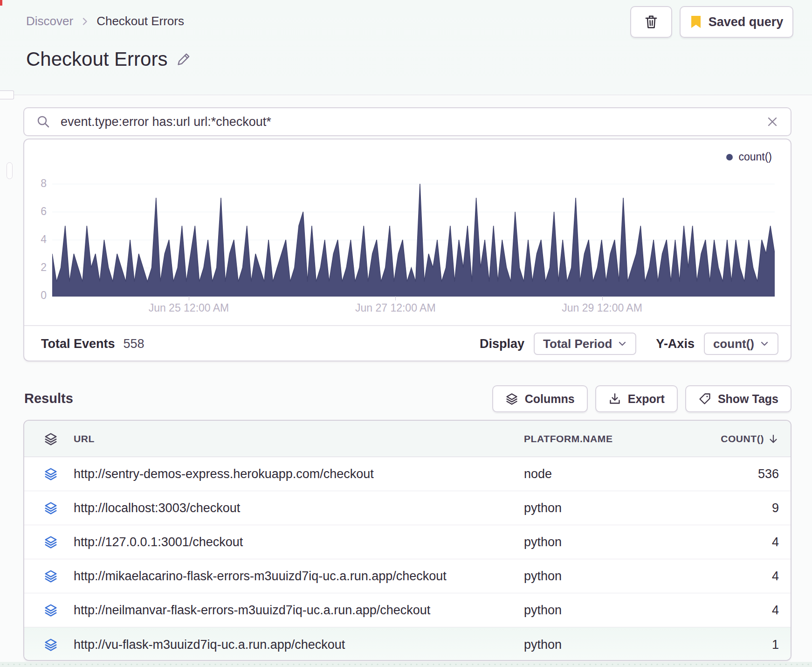 The height and width of the screenshot is (667, 812). I want to click on url-cell: http://neilmanvar-flask-errors-m3uuizd7i…, so click(252, 610).